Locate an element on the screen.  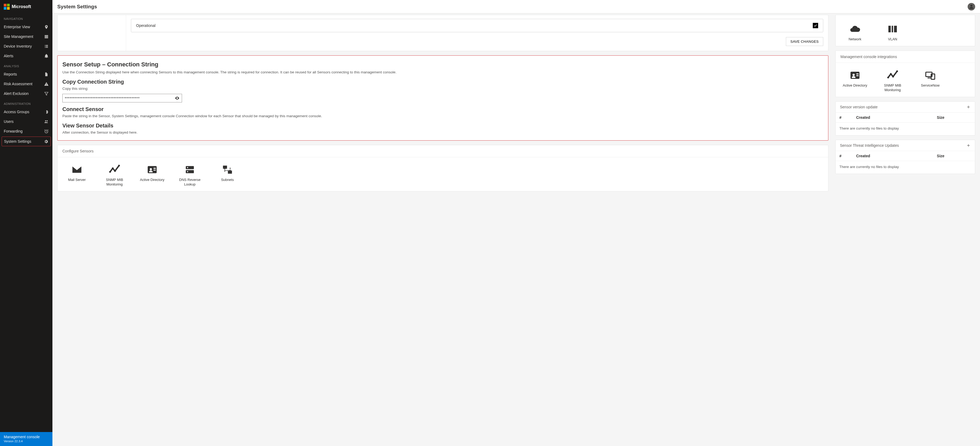
sidebar-item-users: Users is located at coordinates (26, 122).